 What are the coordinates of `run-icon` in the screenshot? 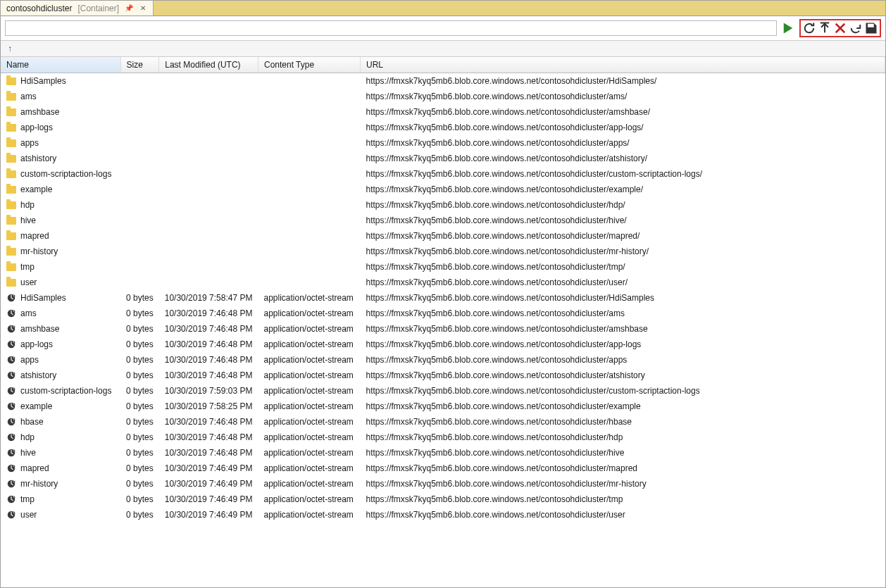 It's located at (788, 28).